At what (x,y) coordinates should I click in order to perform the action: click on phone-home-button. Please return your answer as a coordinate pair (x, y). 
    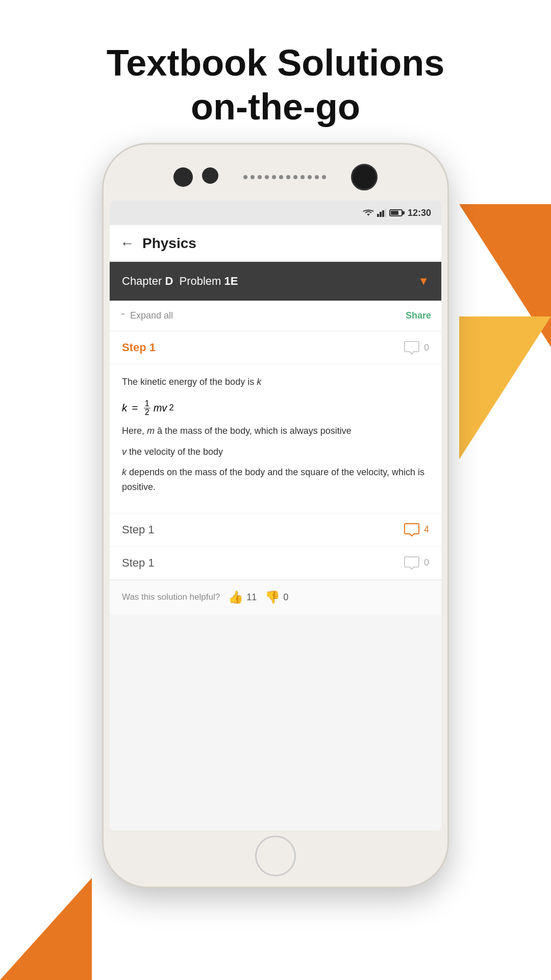
    Looking at the image, I should click on (276, 856).